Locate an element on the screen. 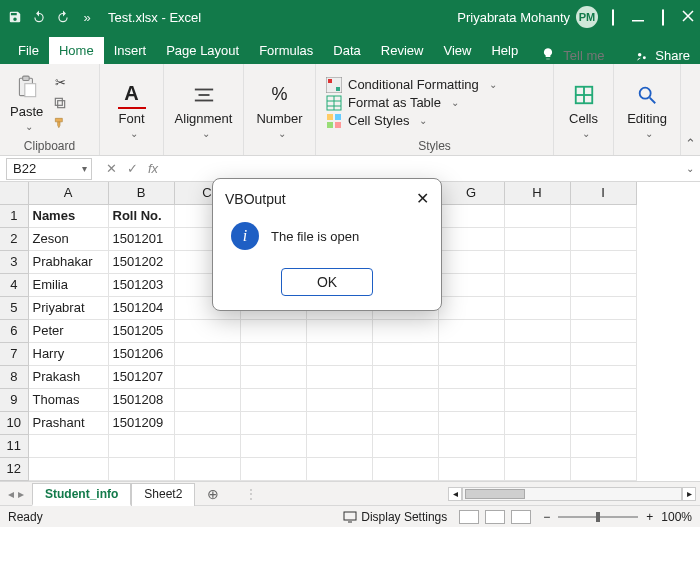  tab-file: File is located at coordinates (28, 50).